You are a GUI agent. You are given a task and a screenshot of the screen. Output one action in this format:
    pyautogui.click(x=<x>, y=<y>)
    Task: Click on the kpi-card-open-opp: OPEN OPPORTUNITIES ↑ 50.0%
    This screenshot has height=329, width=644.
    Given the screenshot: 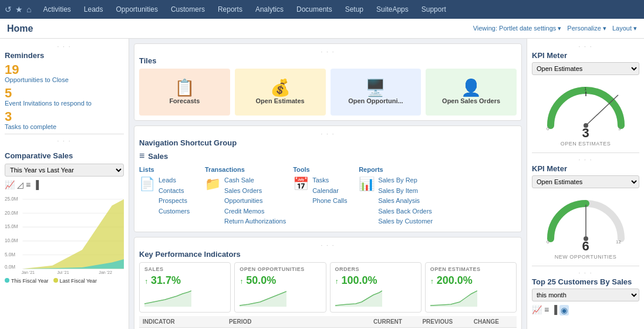 What is the action you would take?
    pyautogui.click(x=280, y=287)
    